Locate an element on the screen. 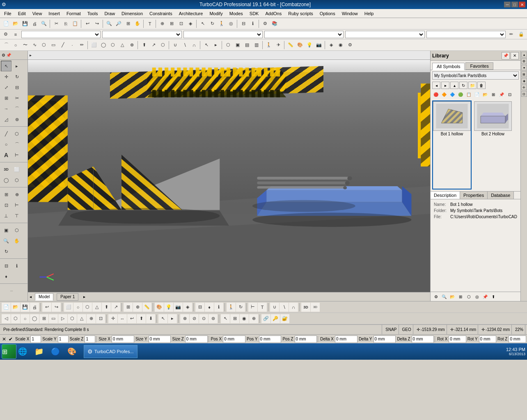 The width and height of the screenshot is (527, 420). right-btn-3: ▾ is located at coordinates (524, 68).